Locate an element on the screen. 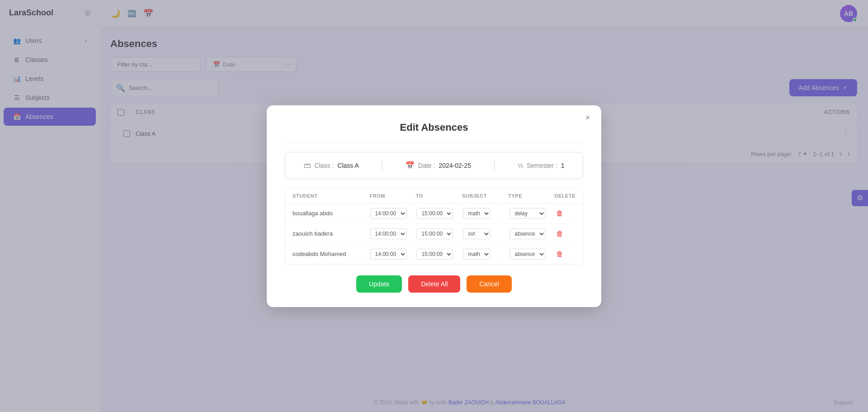 The width and height of the screenshot is (868, 412). students-table: STUDENT FROM TO SUBJECT TYPE DELETE boua… is located at coordinates (434, 226).